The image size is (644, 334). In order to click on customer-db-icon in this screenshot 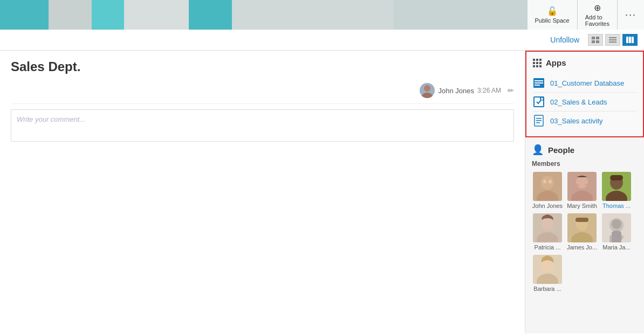, I will do `click(539, 83)`.